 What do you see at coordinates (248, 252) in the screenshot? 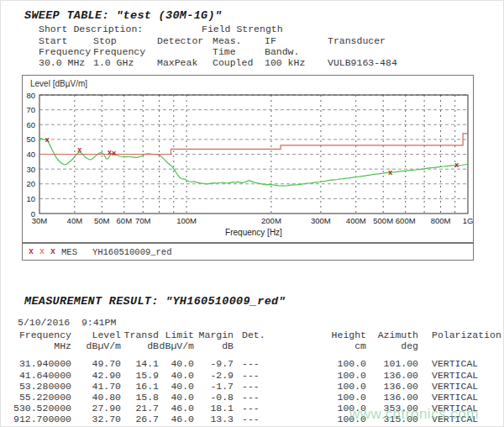
I see `chart-legend: x x x MES YH160510009_red` at bounding box center [248, 252].